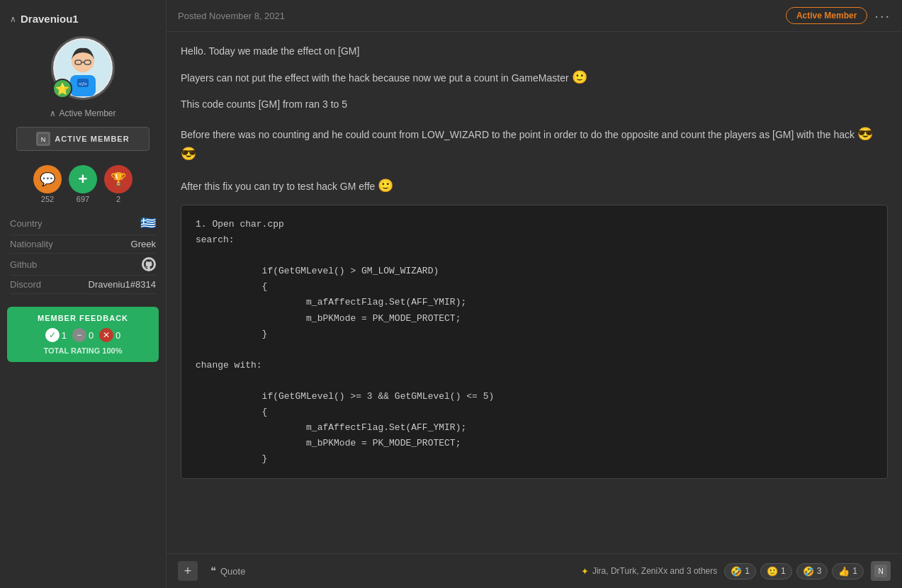 Image resolution: width=902 pixels, height=588 pixels. Describe the element at coordinates (83, 68) in the screenshot. I see `avatar-container: </> ⭐` at that location.